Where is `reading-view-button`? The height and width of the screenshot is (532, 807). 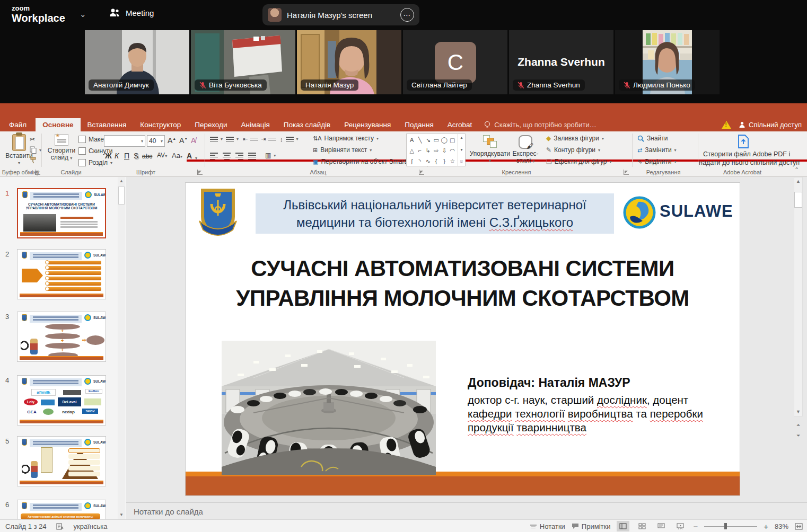 reading-view-button is located at coordinates (661, 526).